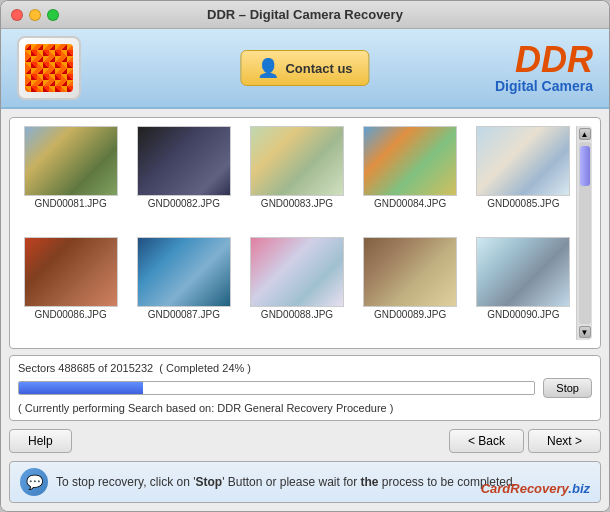  What do you see at coordinates (35, 15) in the screenshot?
I see `traffic-lights` at bounding box center [35, 15].